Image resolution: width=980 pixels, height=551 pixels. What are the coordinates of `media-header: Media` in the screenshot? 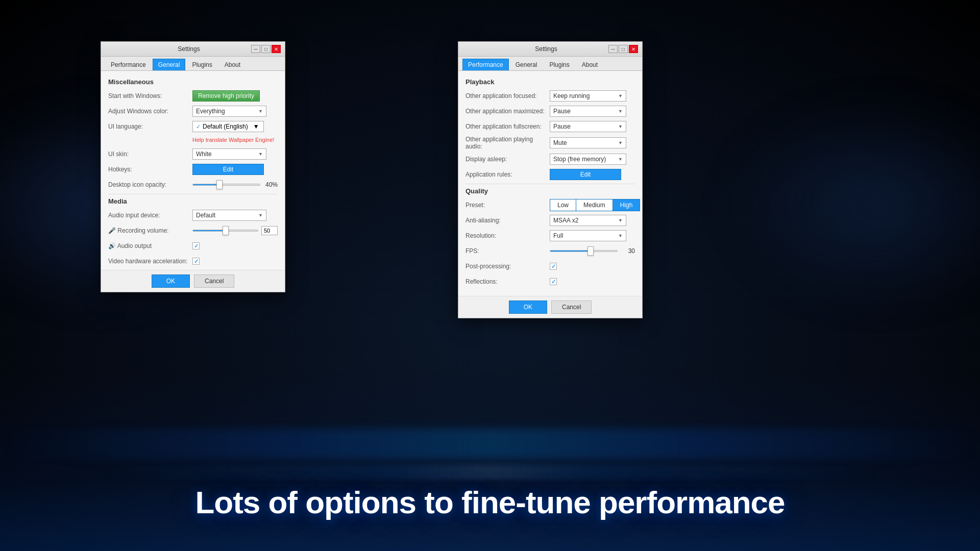 It's located at (193, 201).